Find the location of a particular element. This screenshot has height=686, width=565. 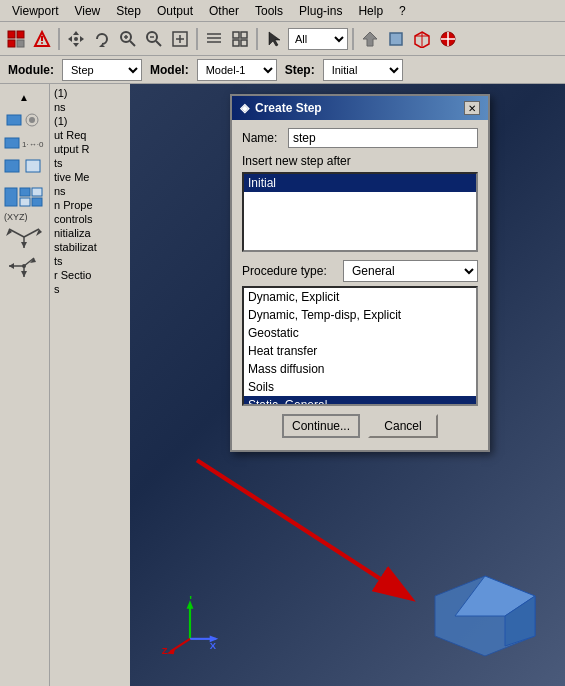

tree-item: s is located at coordinates (90, 289).